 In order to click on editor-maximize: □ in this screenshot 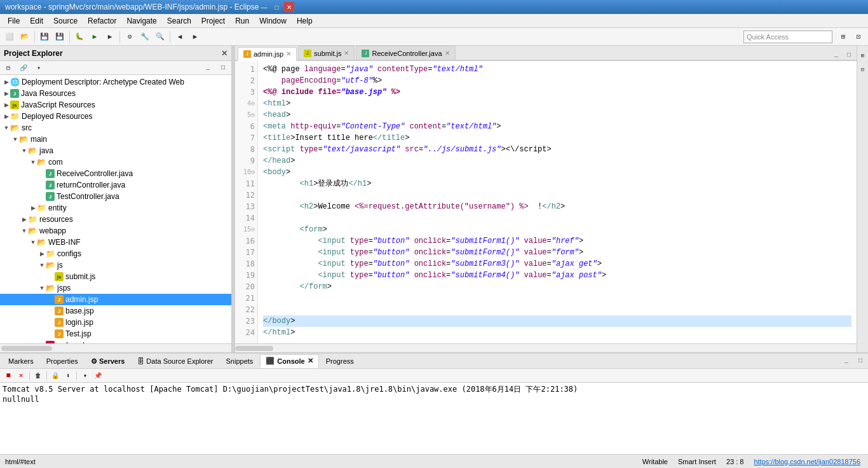, I will do `click(849, 55)`.